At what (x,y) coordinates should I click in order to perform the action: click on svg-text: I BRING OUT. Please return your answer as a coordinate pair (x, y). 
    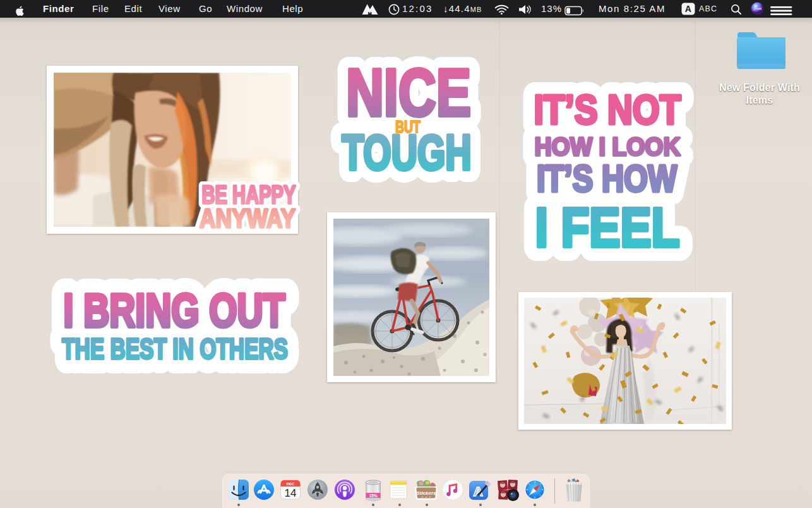
    Looking at the image, I should click on (174, 311).